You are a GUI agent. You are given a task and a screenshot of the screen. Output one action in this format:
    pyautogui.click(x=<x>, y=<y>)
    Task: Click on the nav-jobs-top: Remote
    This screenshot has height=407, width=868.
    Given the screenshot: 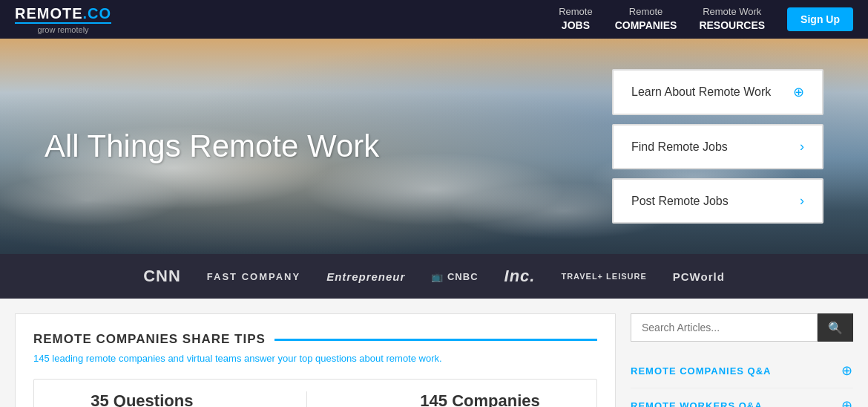 What is the action you would take?
    pyautogui.click(x=576, y=12)
    